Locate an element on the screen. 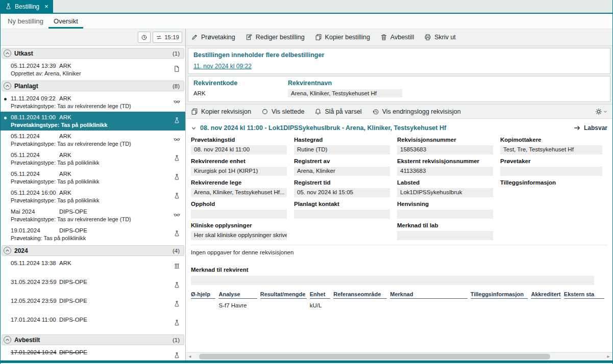 This screenshot has height=364, width=613. labsvar-button: Labsvar is located at coordinates (591, 128).